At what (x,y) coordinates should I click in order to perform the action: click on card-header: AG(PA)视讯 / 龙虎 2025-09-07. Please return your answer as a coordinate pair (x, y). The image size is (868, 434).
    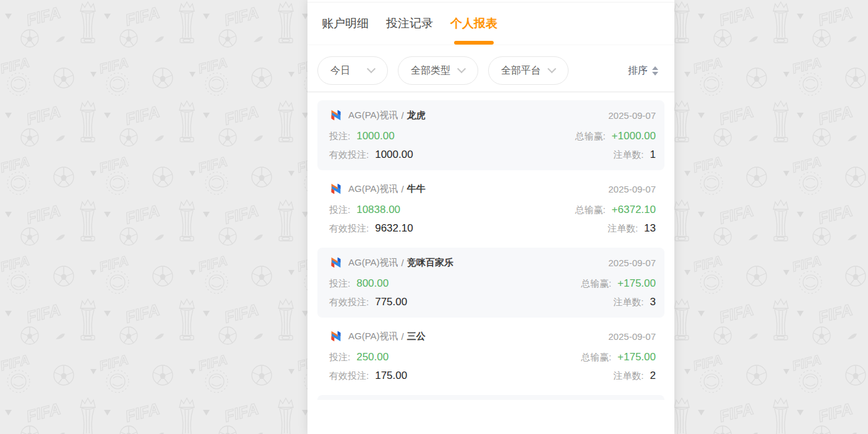
    Looking at the image, I should click on (492, 115).